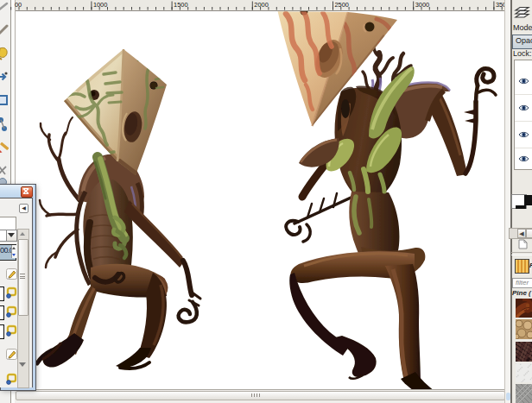  What do you see at coordinates (180, 5) in the screenshot?
I see `svg-text: 1500` at bounding box center [180, 5].